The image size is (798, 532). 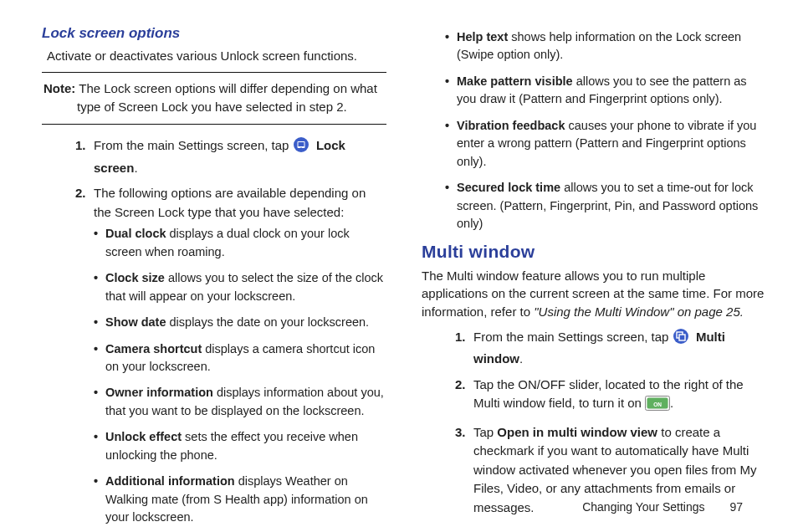 What do you see at coordinates (657, 407) in the screenshot?
I see `on-toggle-icon: ON` at bounding box center [657, 407].